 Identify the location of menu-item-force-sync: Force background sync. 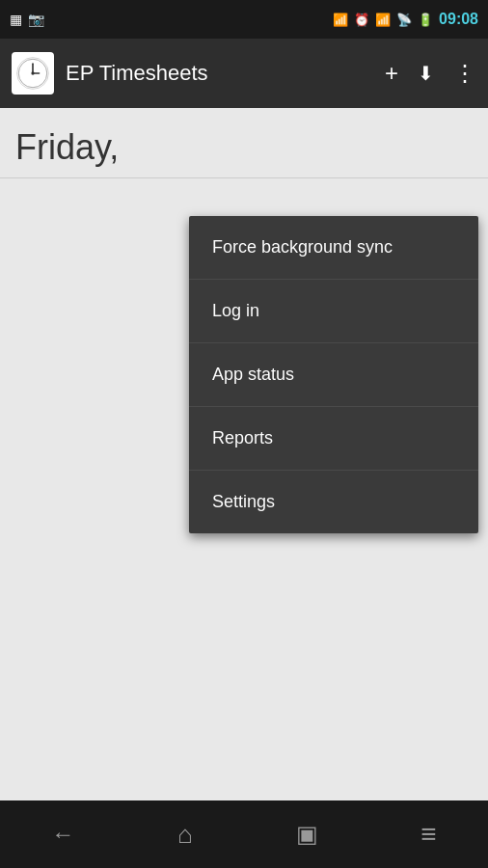
(334, 248).